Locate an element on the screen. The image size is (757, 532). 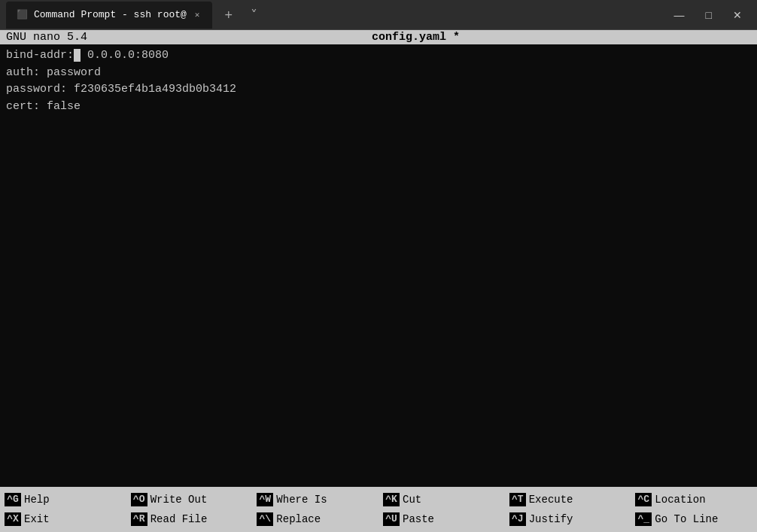
shortcut-key-paste: ^U is located at coordinates (391, 519).